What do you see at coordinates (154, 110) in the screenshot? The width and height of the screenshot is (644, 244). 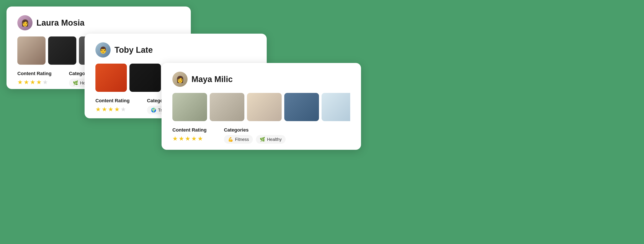 I see `travel-icon: 🌍` at bounding box center [154, 110].